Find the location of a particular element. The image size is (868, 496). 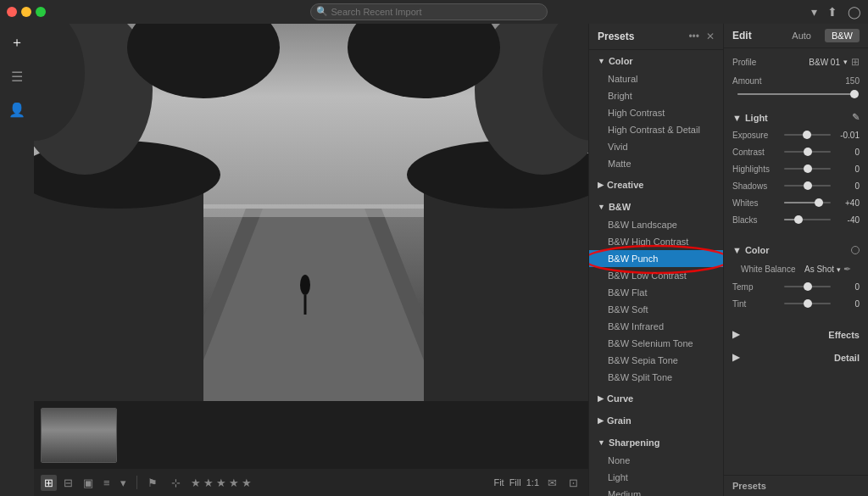

edit-section-color-header: ▼ Color is located at coordinates (796, 250).